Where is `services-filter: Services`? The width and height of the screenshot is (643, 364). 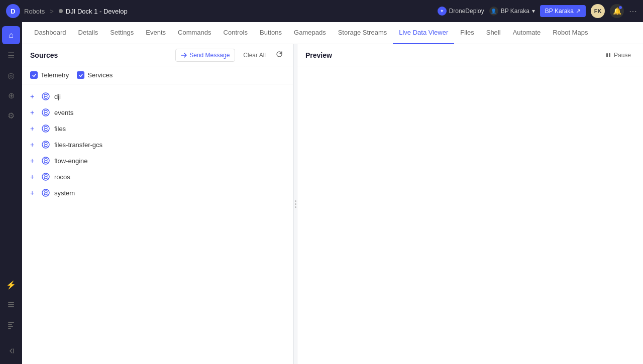 services-filter: Services is located at coordinates (94, 75).